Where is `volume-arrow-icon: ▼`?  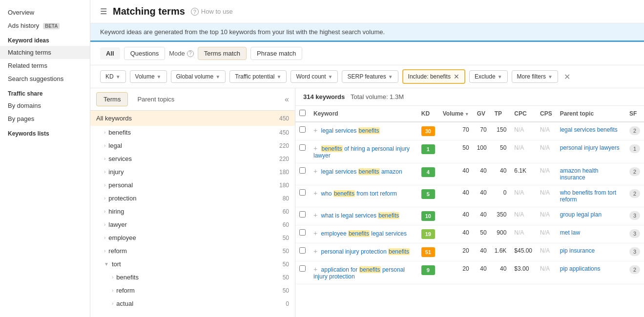 volume-arrow-icon: ▼ is located at coordinates (159, 77).